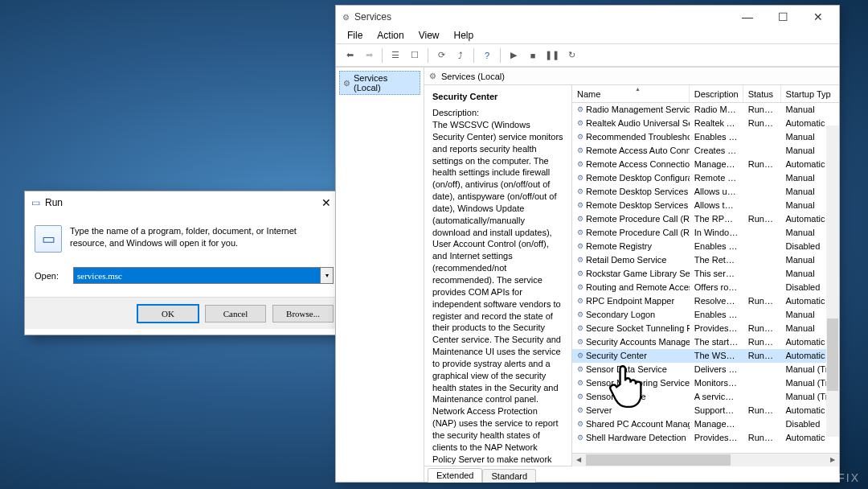  I want to click on play-icon: ▶, so click(514, 55).